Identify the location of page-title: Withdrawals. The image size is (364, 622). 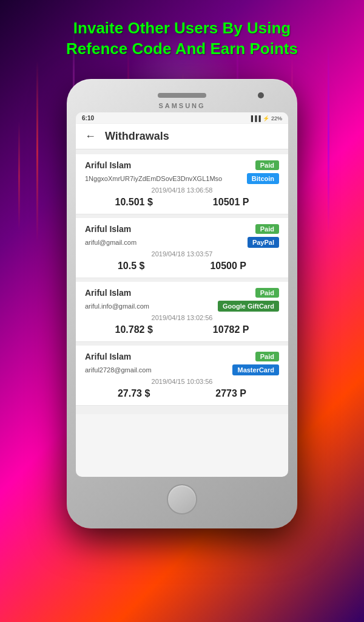
(137, 136).